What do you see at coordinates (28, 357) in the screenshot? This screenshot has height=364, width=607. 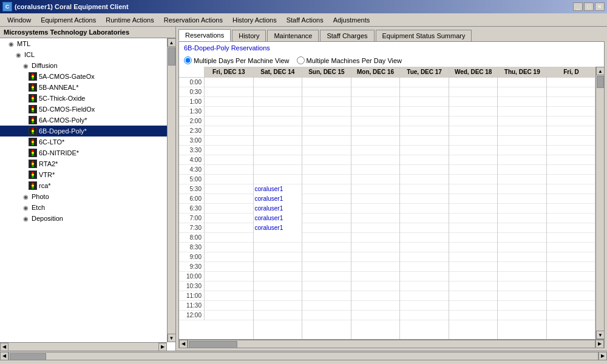 I see `wh-thumb` at bounding box center [28, 357].